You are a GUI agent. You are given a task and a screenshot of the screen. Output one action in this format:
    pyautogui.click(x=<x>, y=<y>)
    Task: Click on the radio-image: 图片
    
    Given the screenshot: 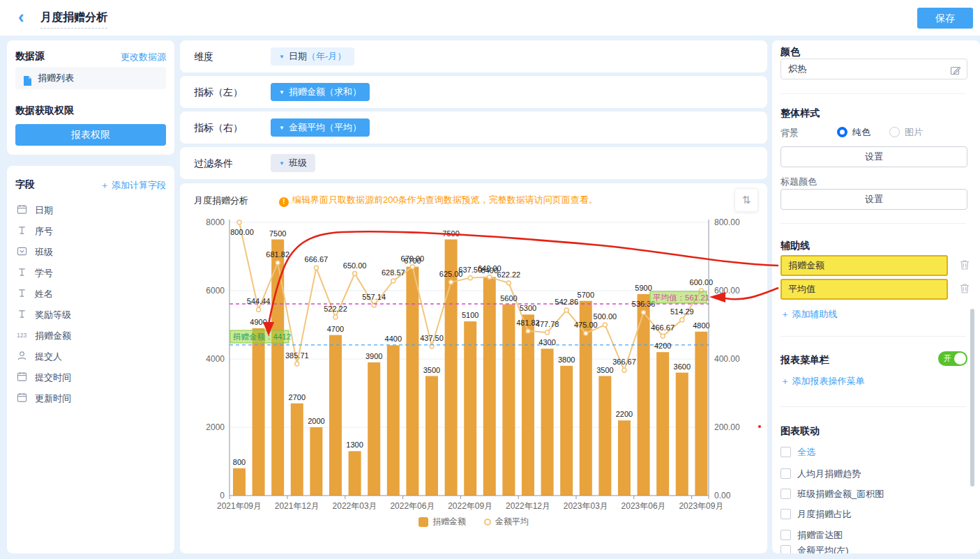 What is the action you would take?
    pyautogui.click(x=906, y=132)
    